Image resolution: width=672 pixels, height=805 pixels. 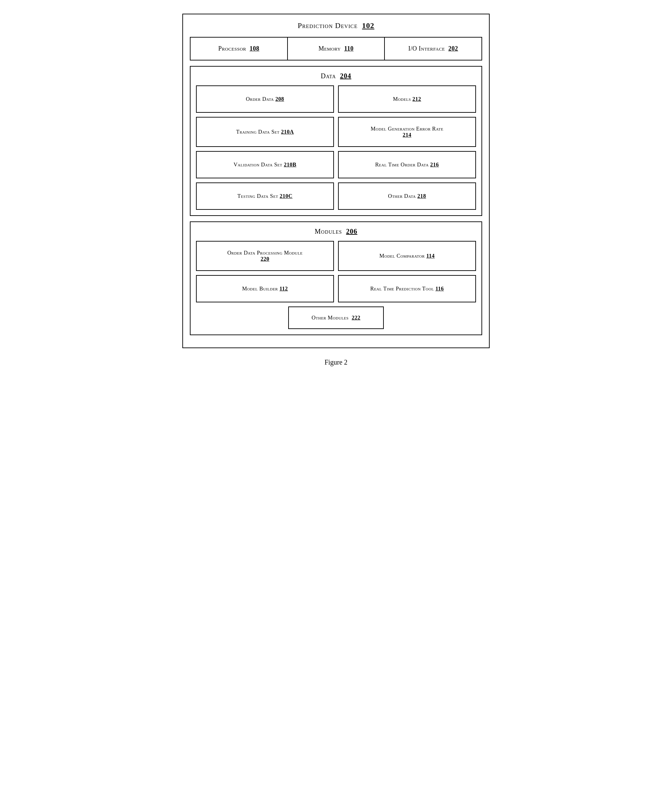 What do you see at coordinates (258, 165) in the screenshot?
I see `validation-data-label: Validation Data Set` at bounding box center [258, 165].